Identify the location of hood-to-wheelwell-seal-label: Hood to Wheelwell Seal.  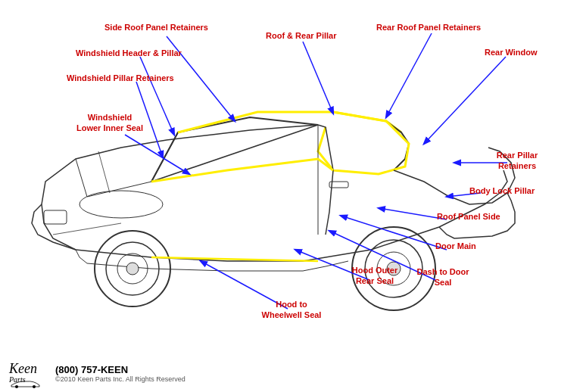
(292, 310).